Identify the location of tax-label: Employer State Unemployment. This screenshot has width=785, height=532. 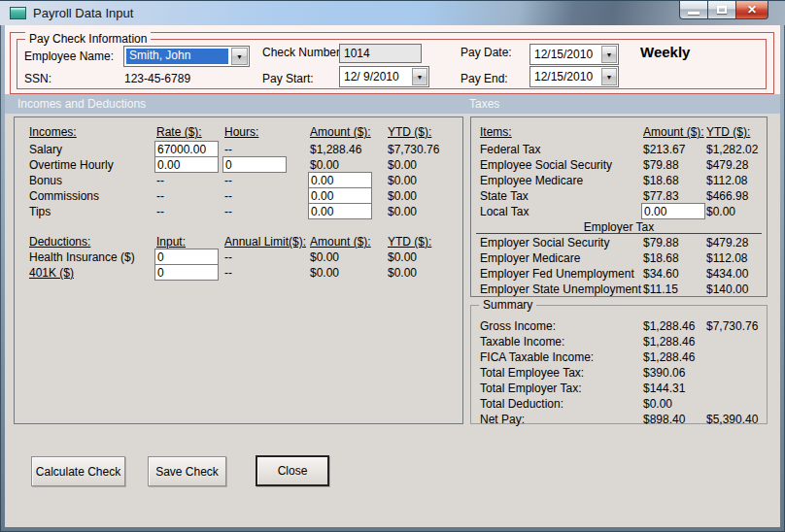
(561, 289).